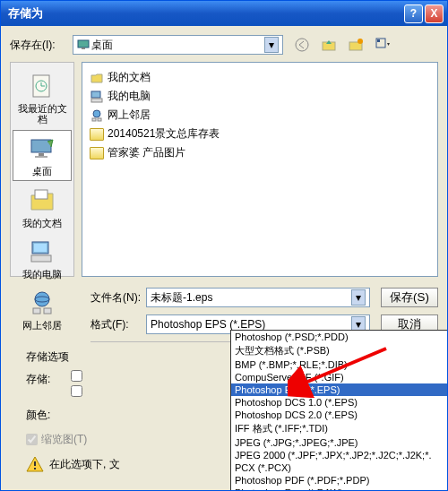 This screenshot has width=448, height=491. What do you see at coordinates (340, 443) in the screenshot?
I see `format-option: JPEG (*.JPG;*.JPEG;*.JPE)` at bounding box center [340, 443].